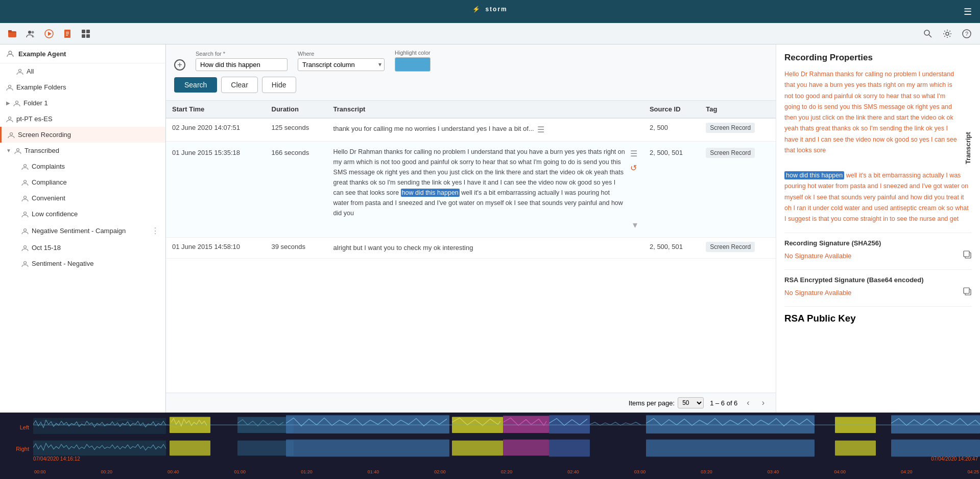 This screenshot has width=980, height=479. Describe the element at coordinates (90, 231) in the screenshot. I see `sidebar-item-negative-sentiment: Negative Sentiment - Campaign ⋮` at that location.